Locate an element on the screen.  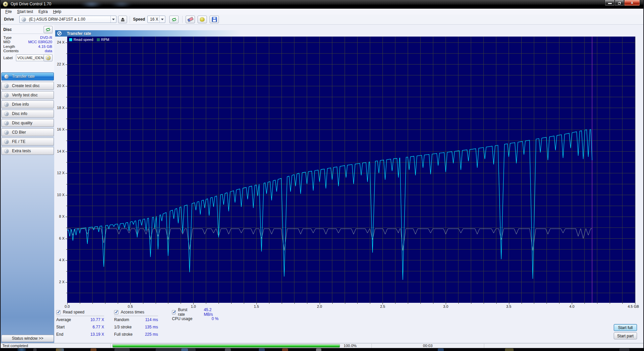
taskbar is located at coordinates (322, 350).